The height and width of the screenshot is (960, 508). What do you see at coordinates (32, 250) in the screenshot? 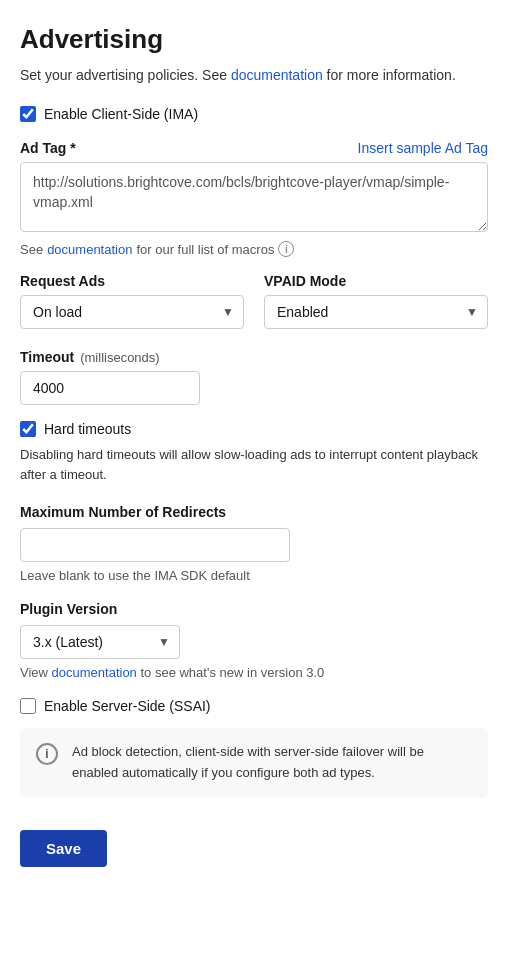
I see `macros-prefix: See` at bounding box center [32, 250].